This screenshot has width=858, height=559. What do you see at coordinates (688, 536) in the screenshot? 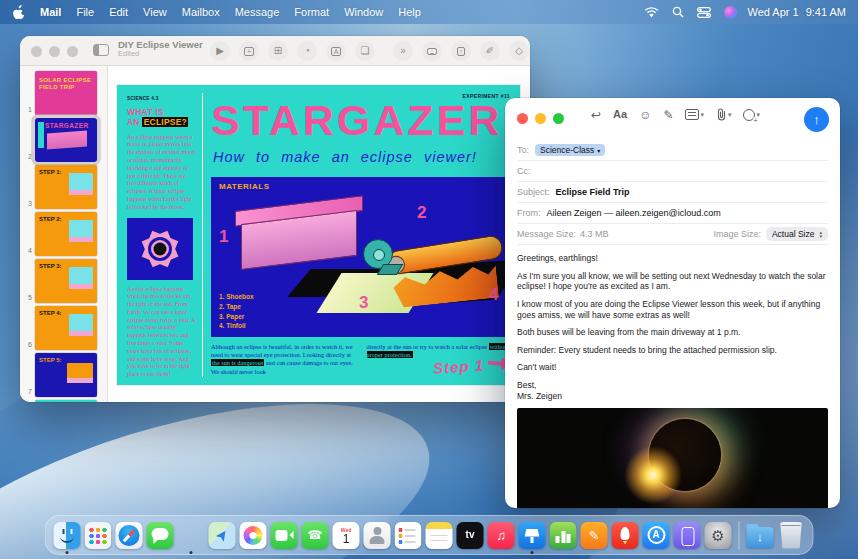
I see `dock-iphone-mirroring` at bounding box center [688, 536].